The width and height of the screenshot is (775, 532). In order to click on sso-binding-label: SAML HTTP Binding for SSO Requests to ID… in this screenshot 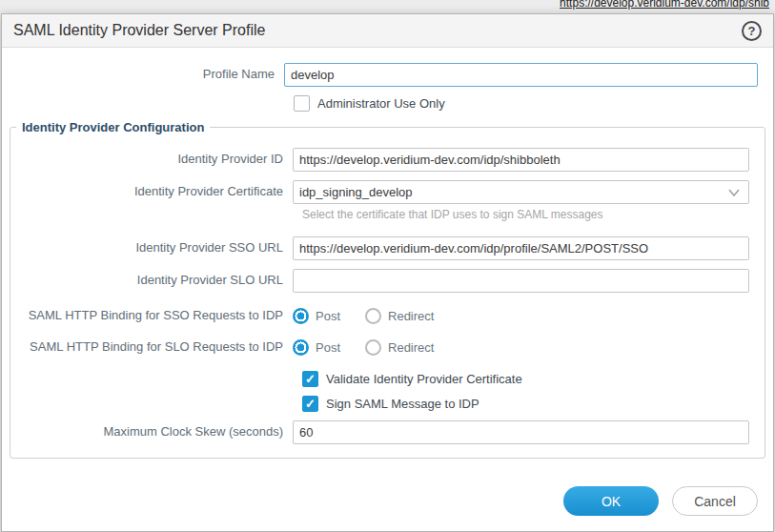, I will do `click(152, 317)`.